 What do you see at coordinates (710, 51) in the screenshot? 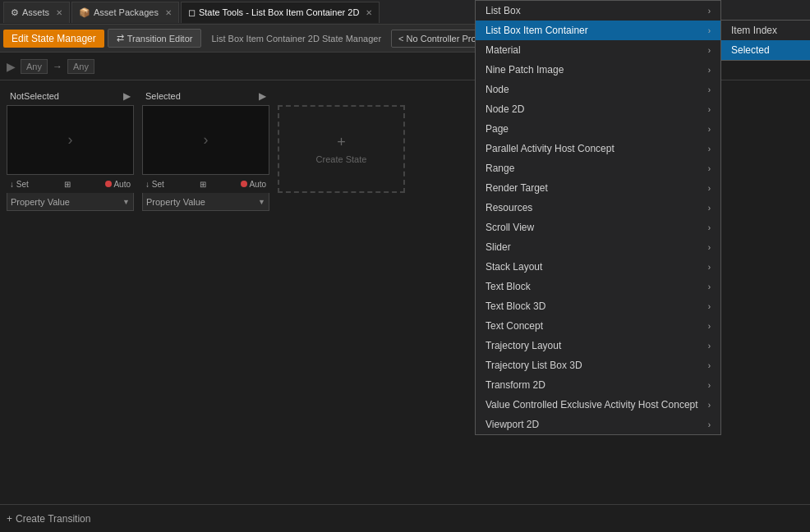
I see `dropdown-item-arrow-2: ›` at bounding box center [710, 51].